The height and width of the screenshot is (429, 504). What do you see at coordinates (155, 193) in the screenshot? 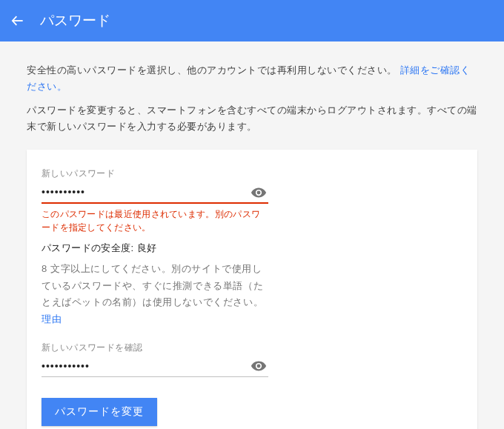
I see `new-password-row` at bounding box center [155, 193].